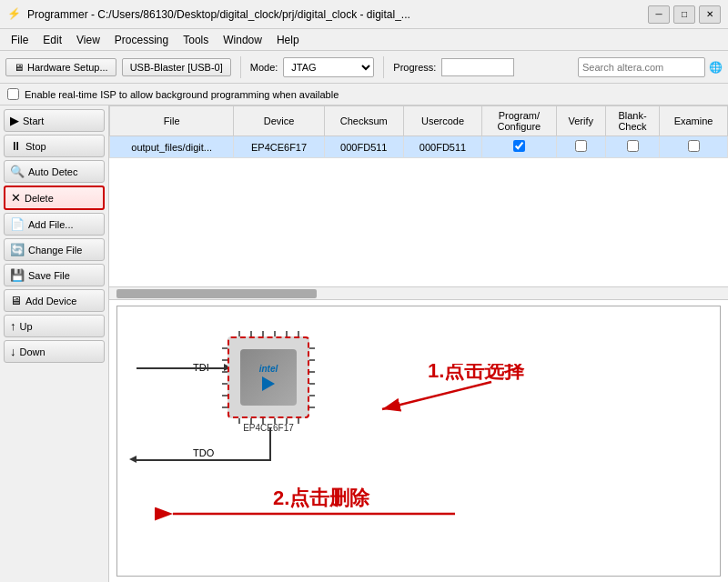  What do you see at coordinates (49, 276) in the screenshot?
I see `save-file-label: Save File` at bounding box center [49, 276].